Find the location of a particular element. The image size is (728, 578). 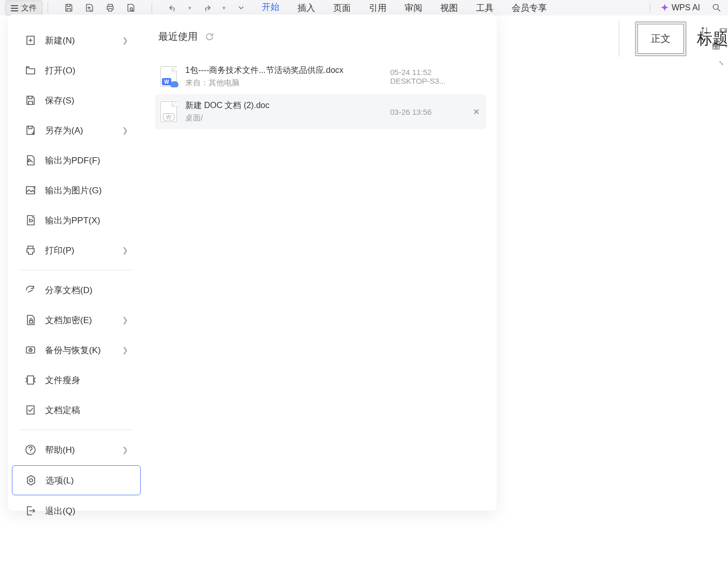

recent-file-name: 1包----商务技术文件...节活动奖品供应.docx is located at coordinates (284, 70).